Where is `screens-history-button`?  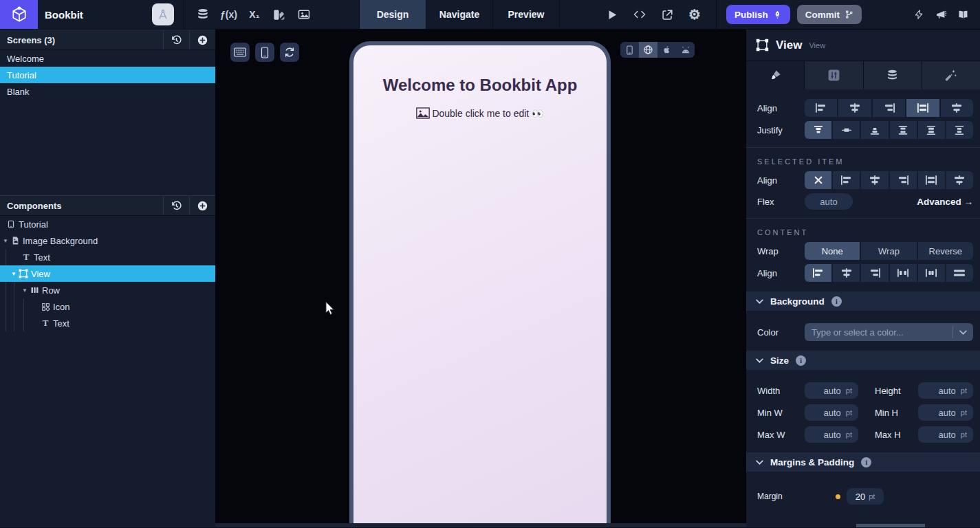
screens-history-button is located at coordinates (176, 40).